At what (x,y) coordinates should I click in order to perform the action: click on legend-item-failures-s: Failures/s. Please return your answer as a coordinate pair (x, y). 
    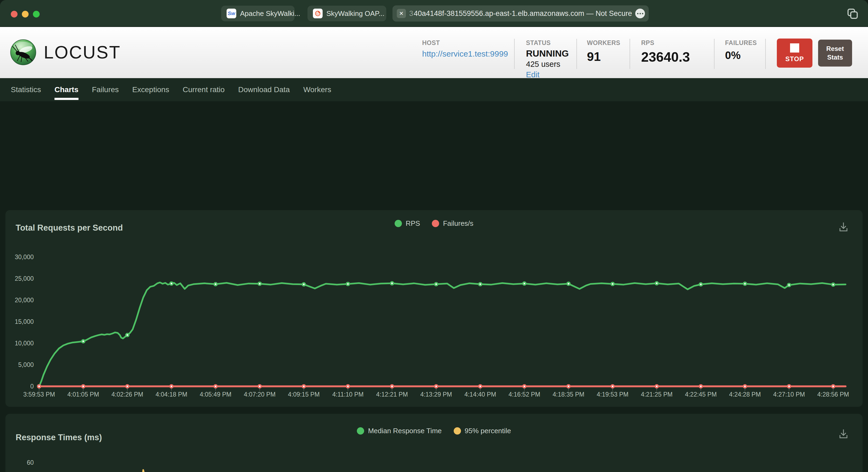
    Looking at the image, I should click on (453, 224).